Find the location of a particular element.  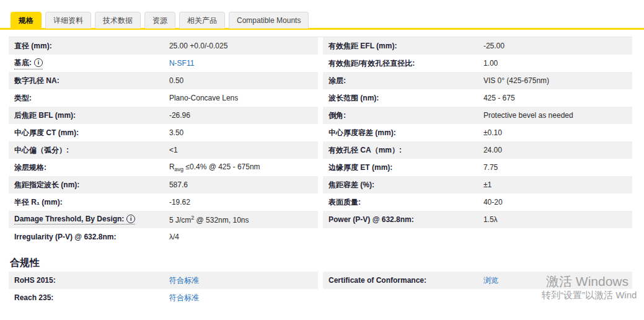

spec-label: 有效孔径 CA（mm）: is located at coordinates (406, 150).